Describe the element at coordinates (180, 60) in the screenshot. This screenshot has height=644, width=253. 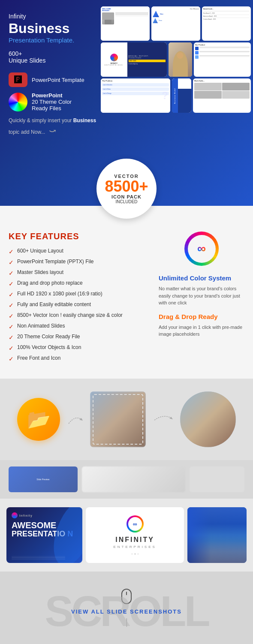
I see `slide-thumb-person` at that location.